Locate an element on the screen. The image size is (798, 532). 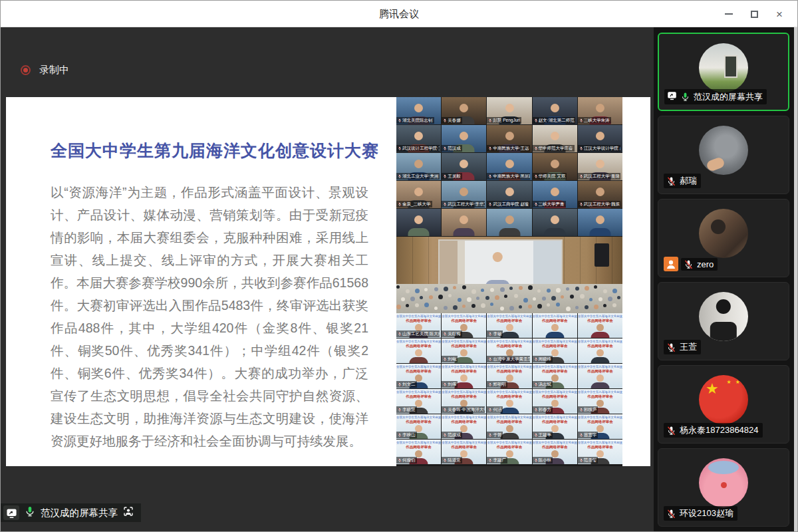
tile-name-chip: 周晓峰 is located at coordinates (543, 359).